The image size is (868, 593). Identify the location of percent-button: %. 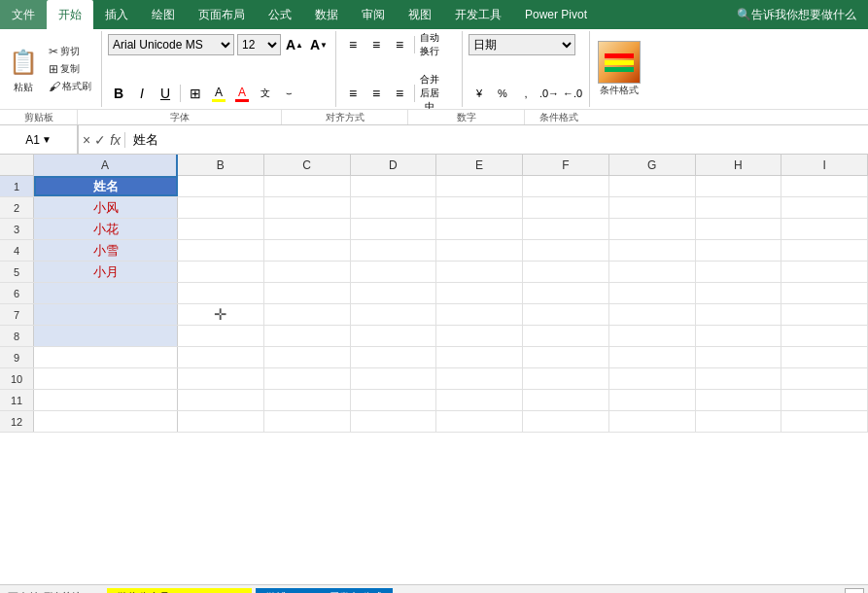
(503, 93).